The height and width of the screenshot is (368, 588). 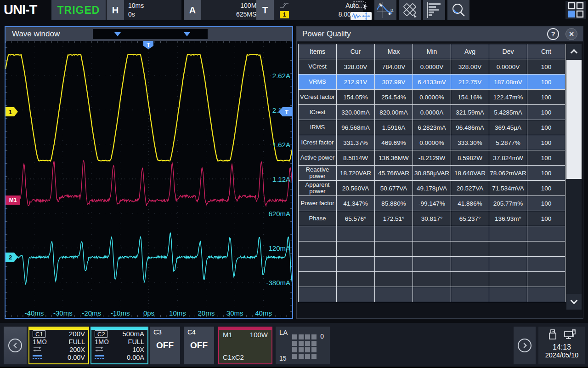 I want to click on channel2-status-box: C2500mA 1MΩFULL 10X 0.00A, so click(x=119, y=345).